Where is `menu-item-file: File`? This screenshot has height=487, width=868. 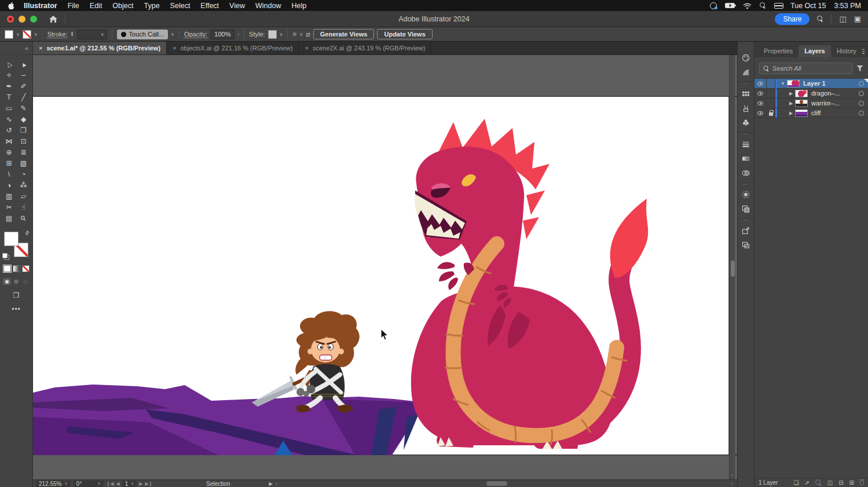
menu-item-file: File is located at coordinates (74, 6).